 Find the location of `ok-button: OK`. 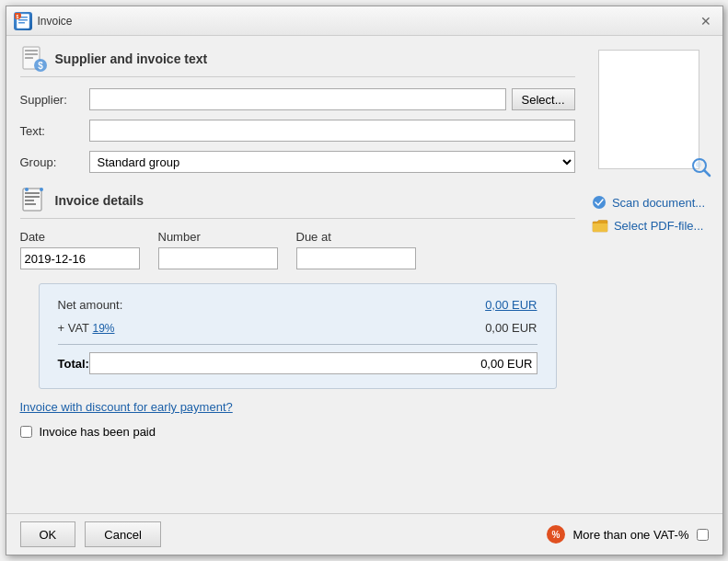

ok-button: OK is located at coordinates (48, 534).